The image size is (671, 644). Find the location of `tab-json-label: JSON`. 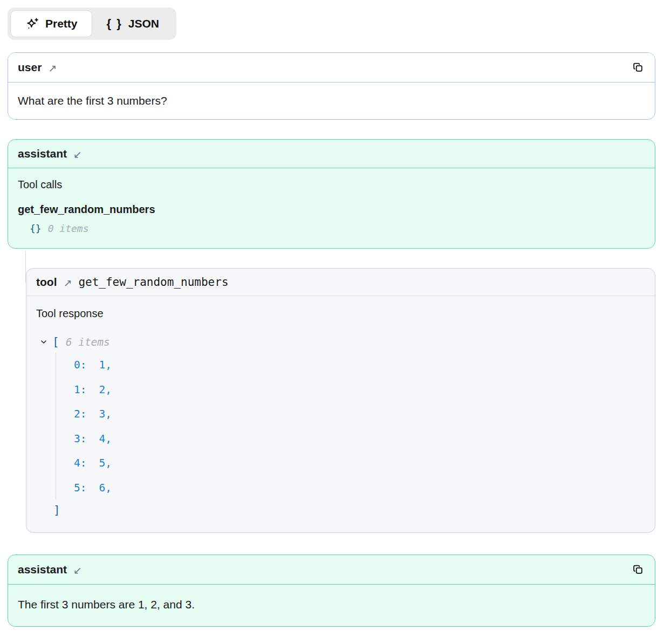

tab-json-label: JSON is located at coordinates (143, 24).